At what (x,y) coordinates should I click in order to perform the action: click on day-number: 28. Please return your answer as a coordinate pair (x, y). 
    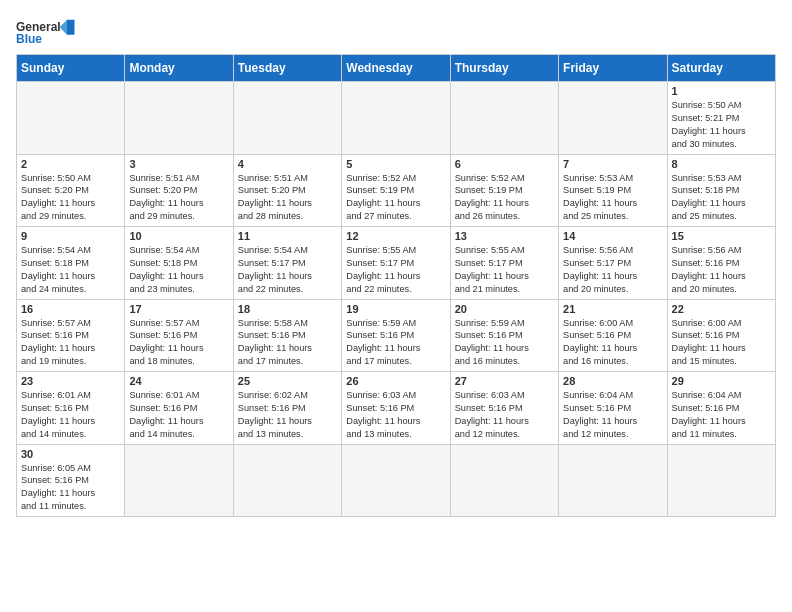
    Looking at the image, I should click on (612, 381).